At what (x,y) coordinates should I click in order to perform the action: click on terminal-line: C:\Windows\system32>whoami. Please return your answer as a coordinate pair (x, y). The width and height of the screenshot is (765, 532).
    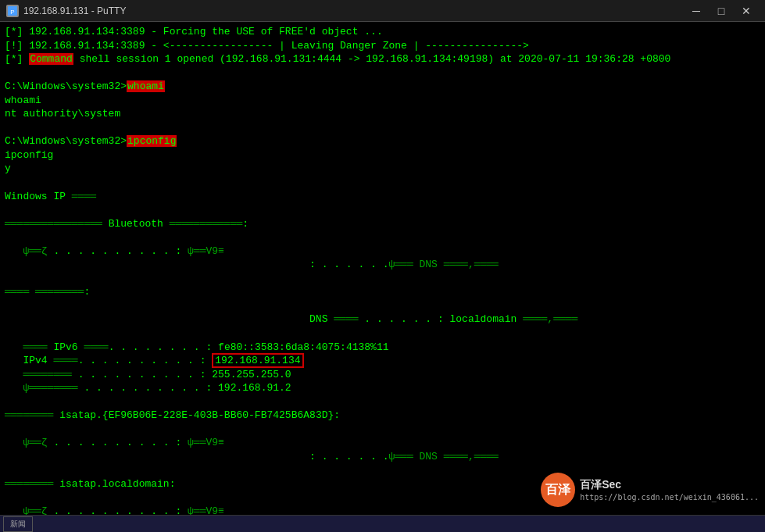
    Looking at the image, I should click on (383, 87).